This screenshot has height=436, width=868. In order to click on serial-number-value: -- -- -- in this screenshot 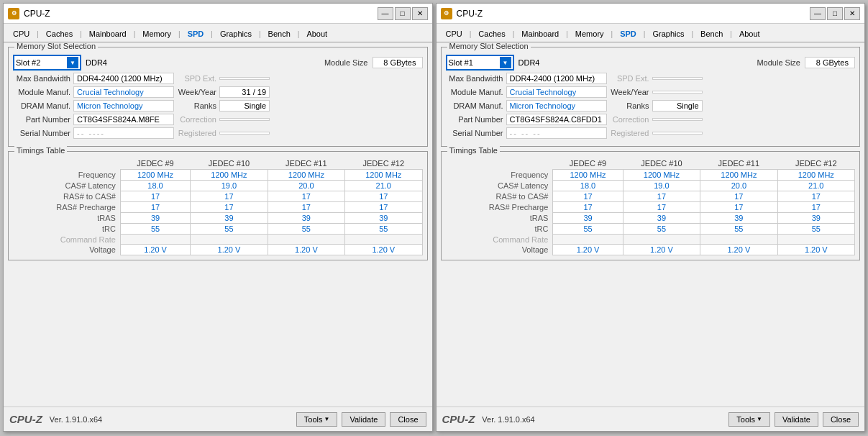, I will do `click(557, 133)`.